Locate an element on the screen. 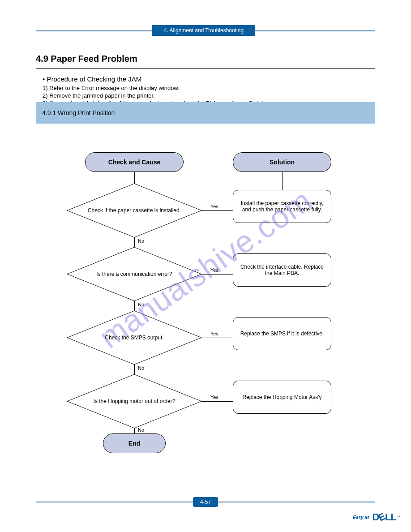 The width and height of the screenshot is (411, 532). section-underline is located at coordinates (206, 68).